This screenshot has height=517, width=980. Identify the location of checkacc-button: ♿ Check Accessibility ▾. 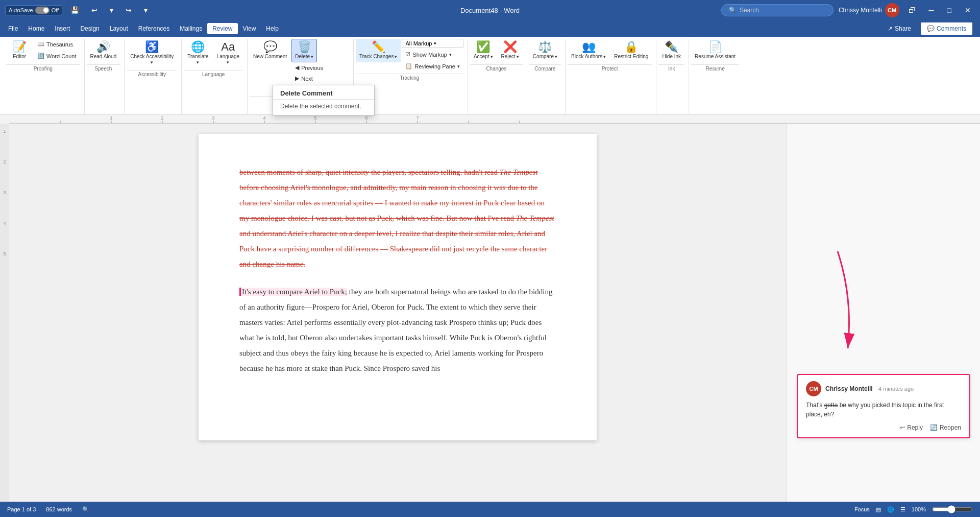
(152, 53).